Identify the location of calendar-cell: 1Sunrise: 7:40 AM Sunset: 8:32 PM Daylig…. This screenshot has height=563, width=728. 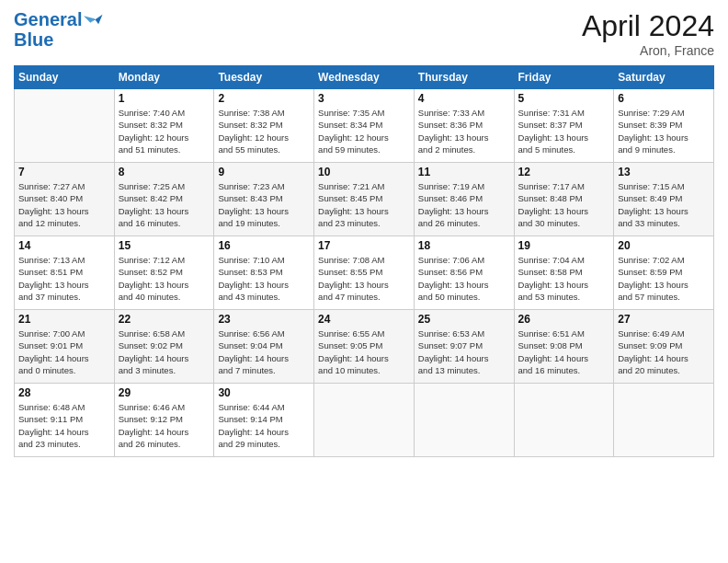
(164, 126).